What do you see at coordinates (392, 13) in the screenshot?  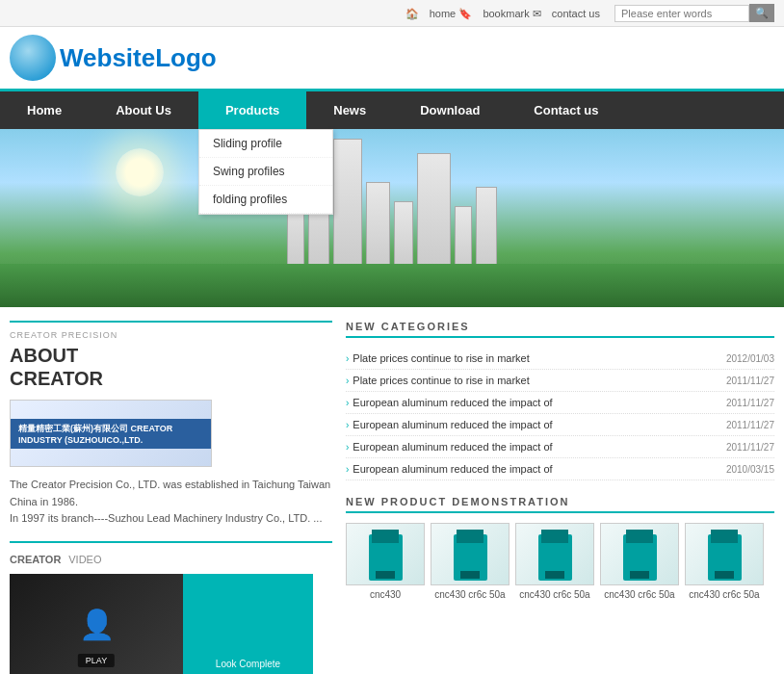 I see `top-bar: 🏠 home 🔖 bookmark ✉ contact us 🔍` at bounding box center [392, 13].